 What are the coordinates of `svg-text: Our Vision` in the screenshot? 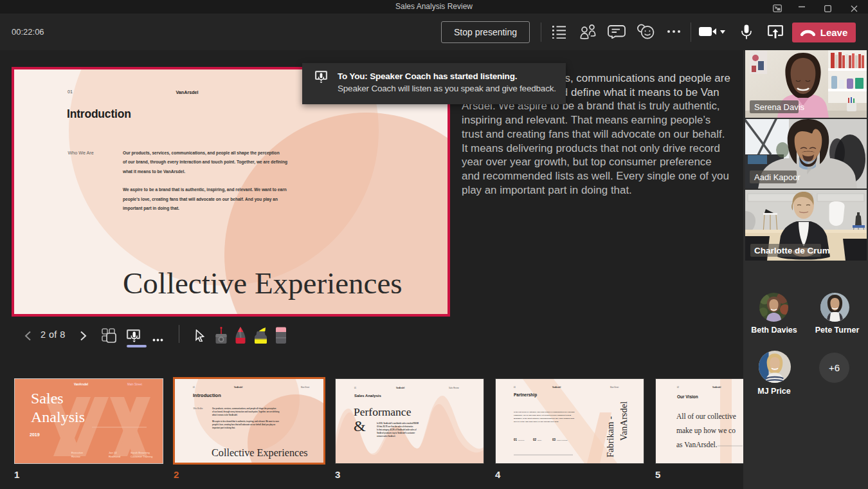 It's located at (688, 396).